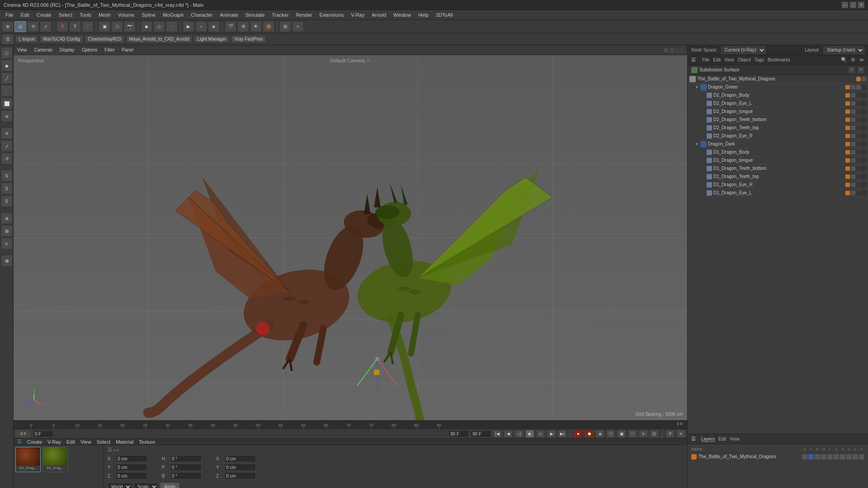  What do you see at coordinates (862, 457) in the screenshot?
I see `layer-icon-x` at bounding box center [862, 457].